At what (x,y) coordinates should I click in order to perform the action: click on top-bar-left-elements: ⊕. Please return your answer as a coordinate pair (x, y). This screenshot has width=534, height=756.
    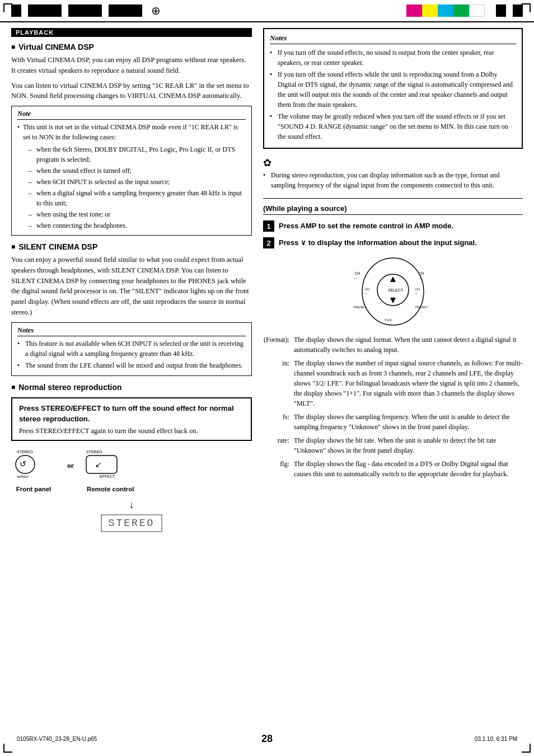
    Looking at the image, I should click on (86, 11).